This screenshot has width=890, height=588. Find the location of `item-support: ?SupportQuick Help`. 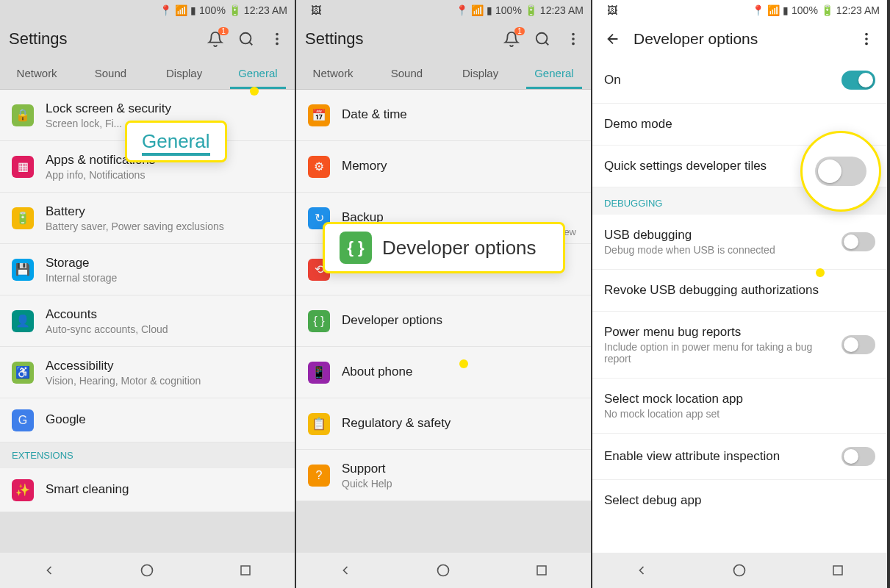

item-support: ?SupportQuick Help is located at coordinates (444, 476).